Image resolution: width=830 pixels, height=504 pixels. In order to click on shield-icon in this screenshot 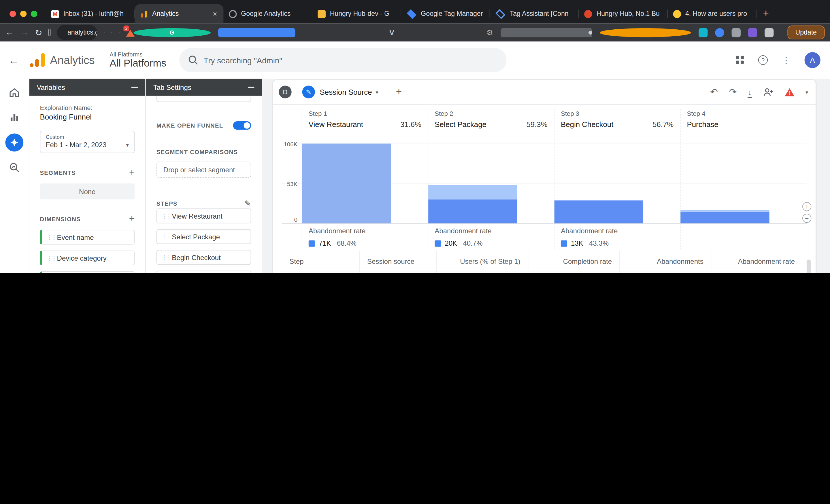, I will do `click(119, 32)`.